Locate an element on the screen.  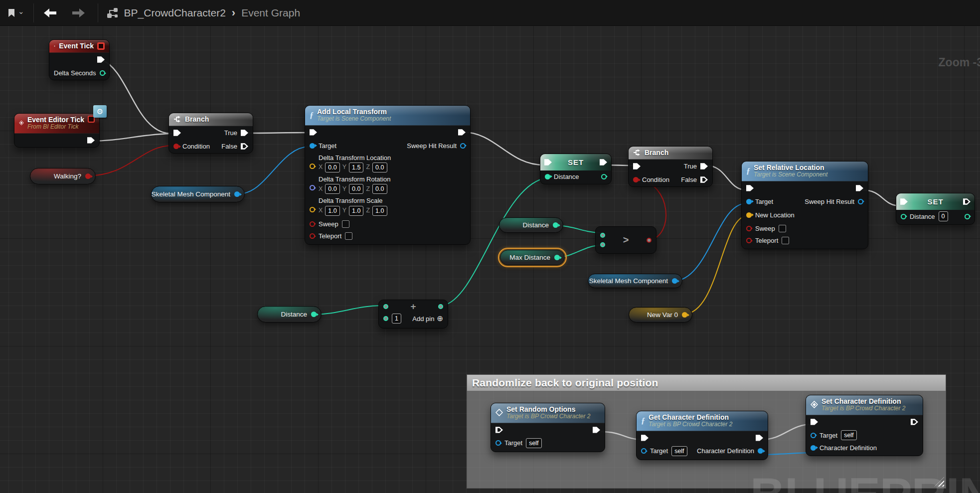
node-event-editor-tick: ⚙ Event Editor Tick From BI Editor Tick is located at coordinates (57, 131).